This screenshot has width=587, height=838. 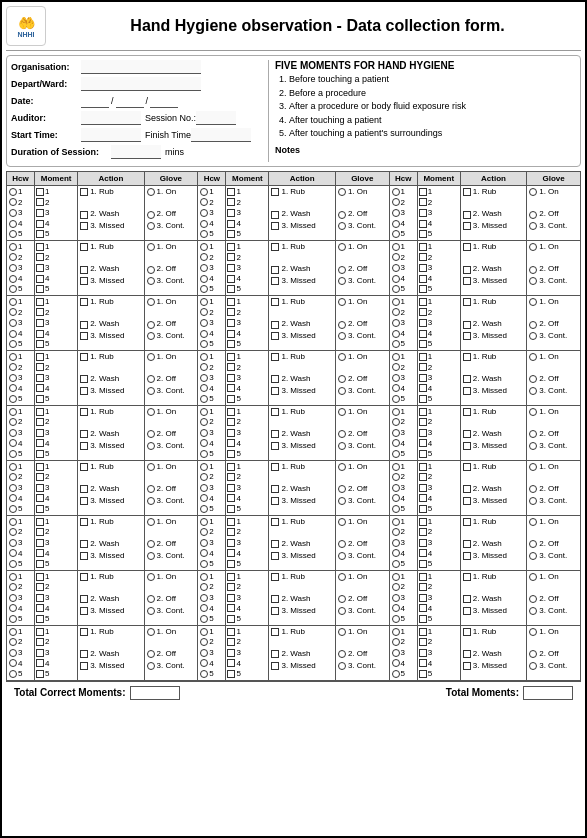 What do you see at coordinates (56, 642) in the screenshot?
I see `moment-checkbox-r8-c0-2: 2` at bounding box center [56, 642].